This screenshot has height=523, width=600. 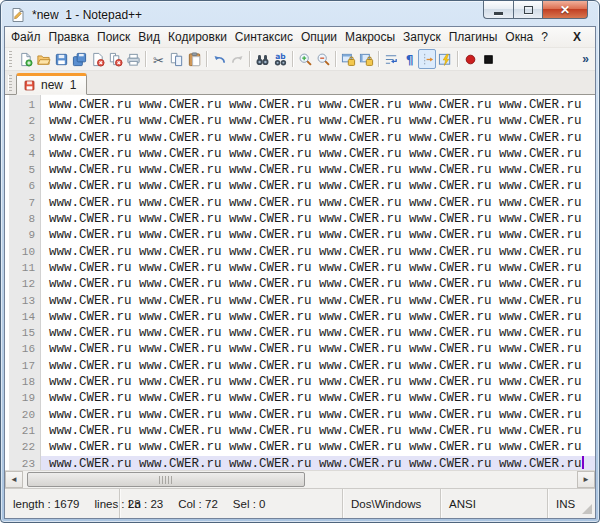 I want to click on maximize-button, so click(x=528, y=10).